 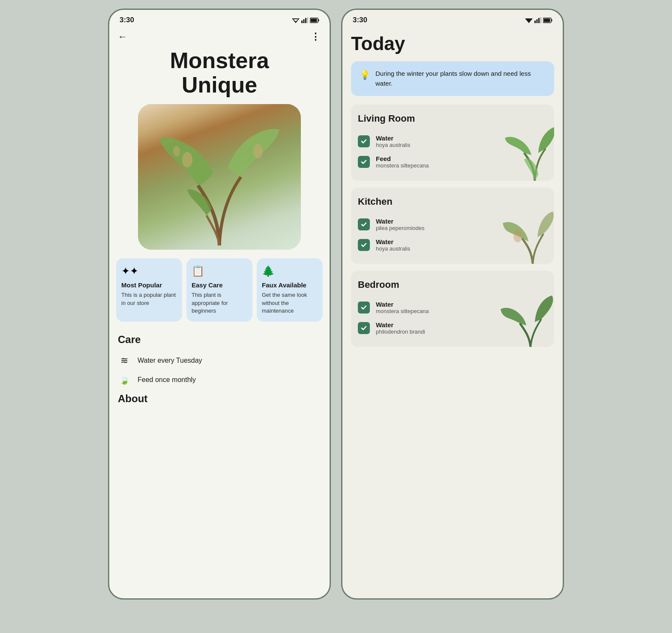 What do you see at coordinates (453, 119) in the screenshot?
I see `room-title-0: Living Room` at bounding box center [453, 119].